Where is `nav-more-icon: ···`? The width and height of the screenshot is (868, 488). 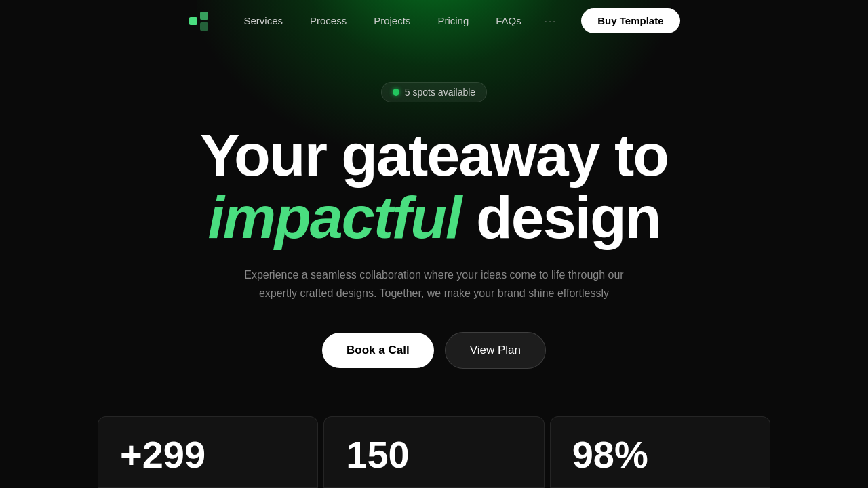 nav-more-icon: ··· is located at coordinates (551, 20).